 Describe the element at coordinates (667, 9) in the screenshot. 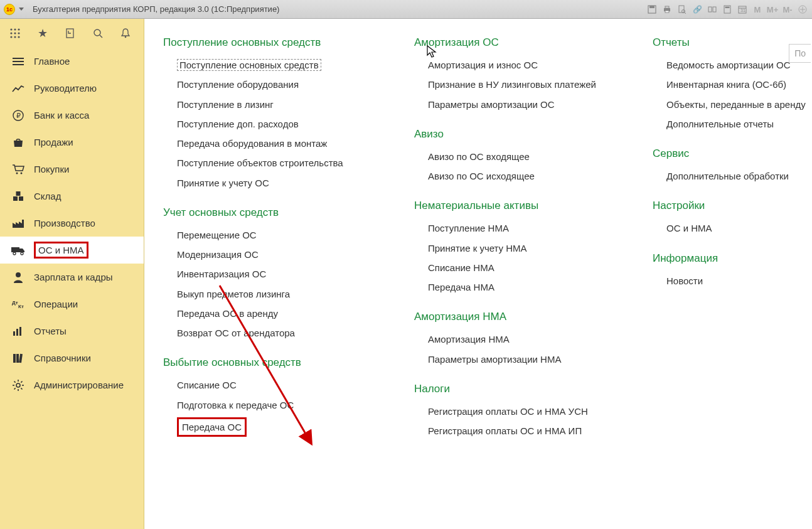

I see `print-icon` at that location.